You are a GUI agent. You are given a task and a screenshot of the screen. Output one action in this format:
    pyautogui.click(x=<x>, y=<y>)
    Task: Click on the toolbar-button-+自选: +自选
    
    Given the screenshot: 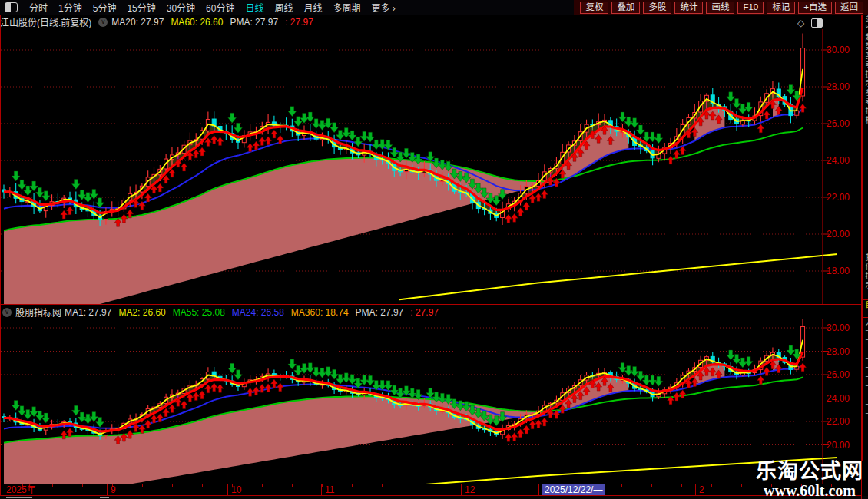 What is the action you would take?
    pyautogui.click(x=815, y=8)
    